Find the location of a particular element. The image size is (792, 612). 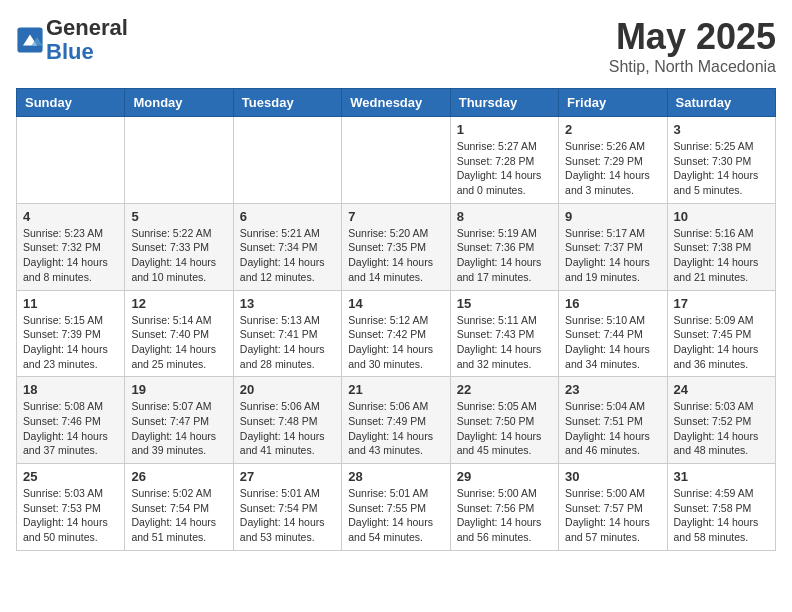

calendar-cell: 3Sunrise: 5:25 AM Sunset: 7:30 PM Daylig… is located at coordinates (721, 160).